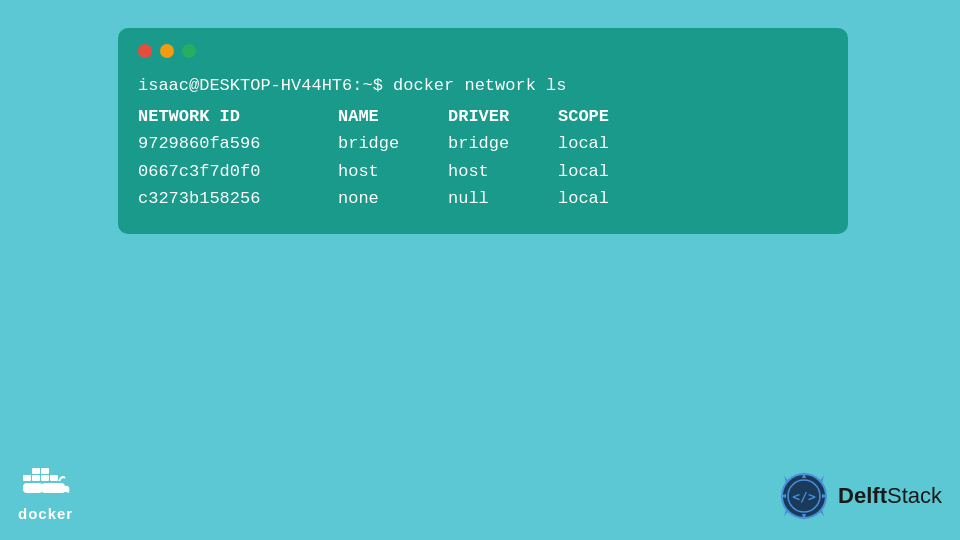 This screenshot has width=960, height=540. What do you see at coordinates (46, 492) in the screenshot?
I see `docker-logo: docker` at bounding box center [46, 492].